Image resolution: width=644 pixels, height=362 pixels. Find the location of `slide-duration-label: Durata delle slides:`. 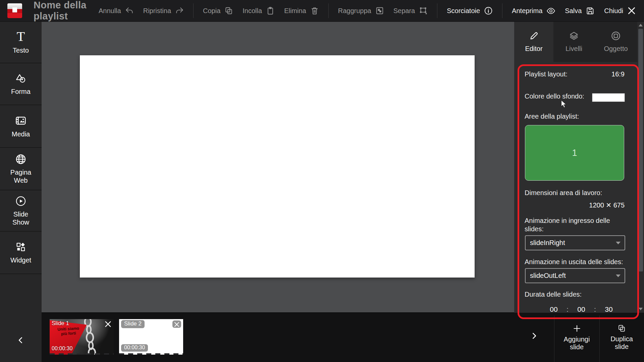

slide-duration-label: Durata delle slides: is located at coordinates (553, 294).